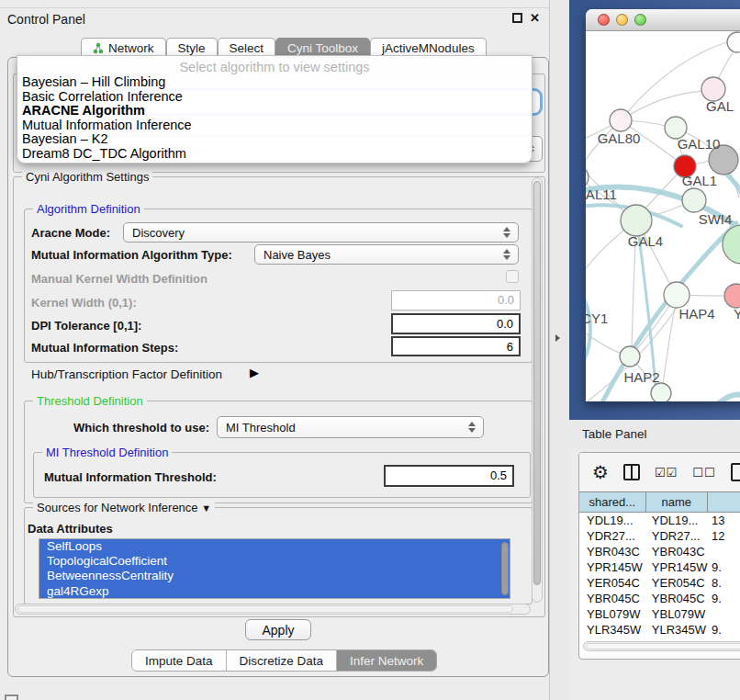 The image size is (740, 700). I want to click on cyni-settings-title: Cyni Algorithm Settings, so click(87, 176).